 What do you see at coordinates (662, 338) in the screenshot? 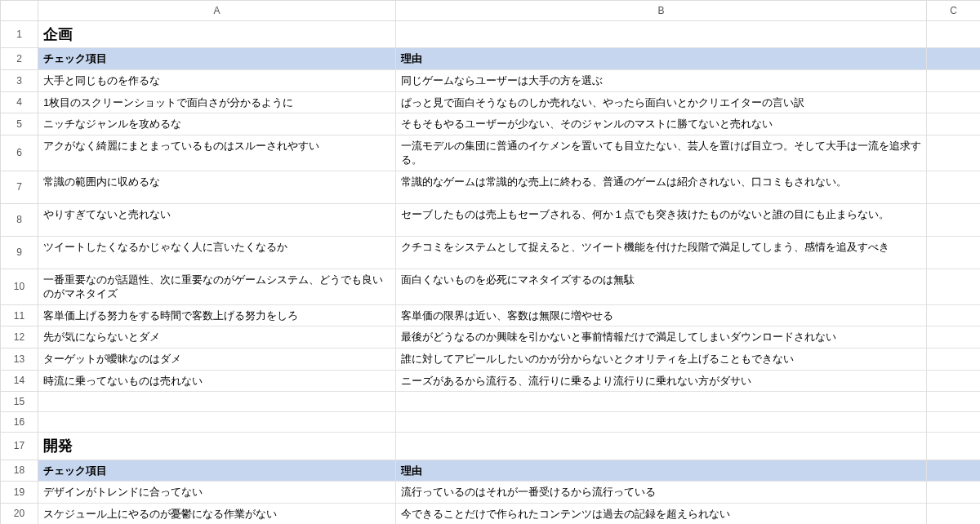
I see `cell: 最後がどうなるのか興味を引かないと事前情報だけで満足してしまいダウンロードされな…` at bounding box center [662, 338].